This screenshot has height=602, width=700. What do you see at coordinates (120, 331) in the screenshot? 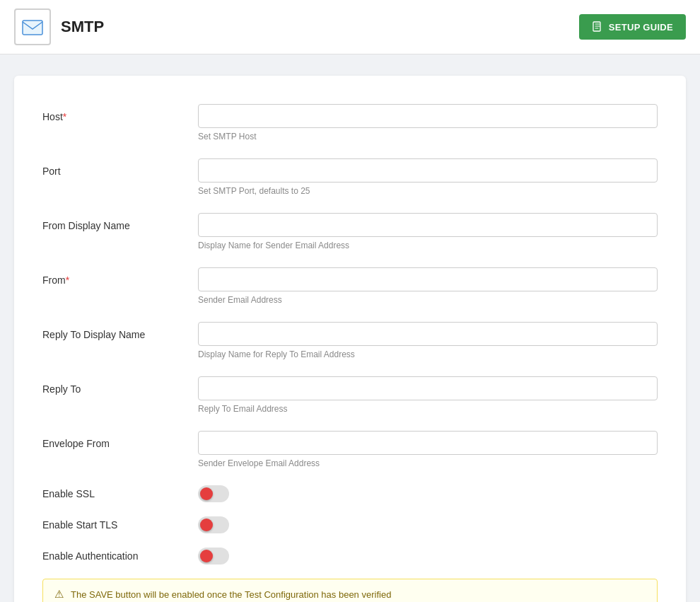
I see `label-reply_to_display_name: Reply To Display Name` at bounding box center [120, 331].